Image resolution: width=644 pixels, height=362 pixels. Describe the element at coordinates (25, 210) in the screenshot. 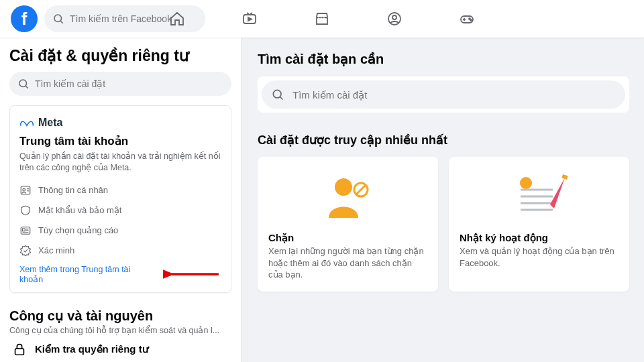

I see `shield-icon` at that location.